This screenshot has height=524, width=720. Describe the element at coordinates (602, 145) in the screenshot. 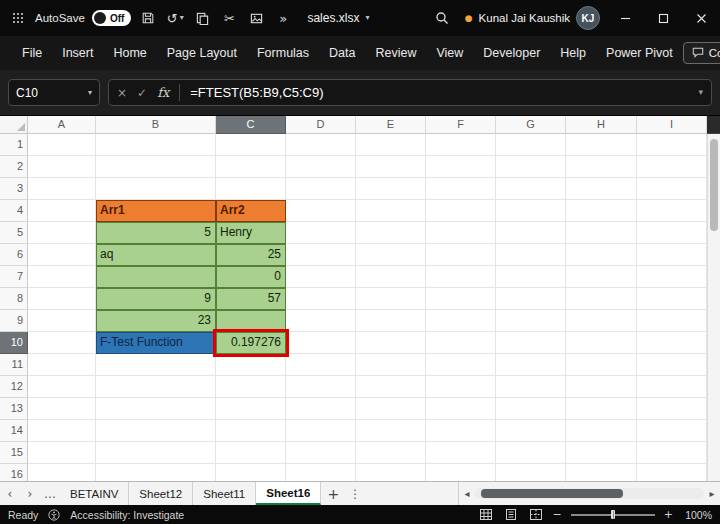

I see `cell-H1` at that location.